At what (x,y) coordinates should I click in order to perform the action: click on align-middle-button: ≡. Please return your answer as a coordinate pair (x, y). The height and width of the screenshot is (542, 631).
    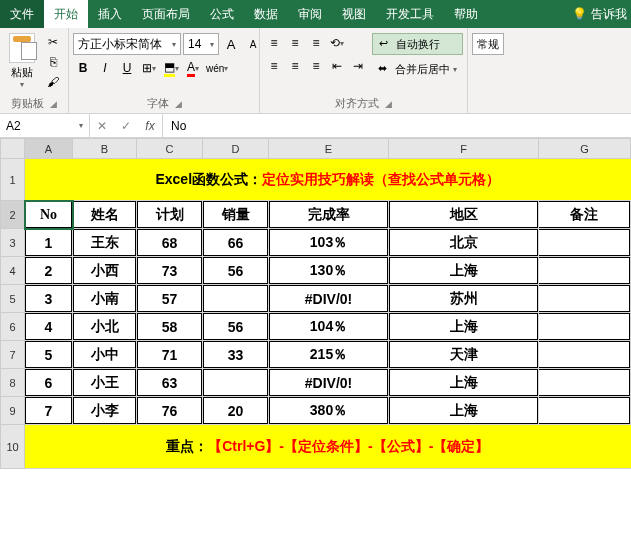
    Looking at the image, I should click on (295, 43).